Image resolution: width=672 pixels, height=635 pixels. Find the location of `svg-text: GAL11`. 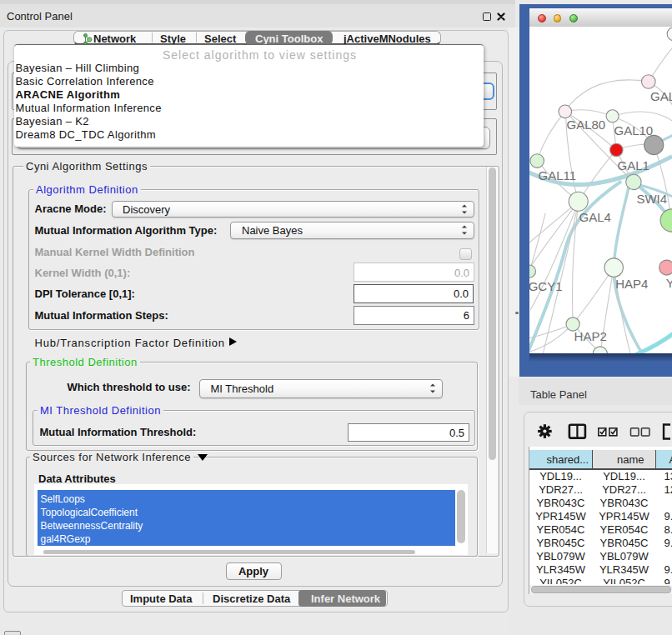

svg-text: GAL11 is located at coordinates (557, 175).